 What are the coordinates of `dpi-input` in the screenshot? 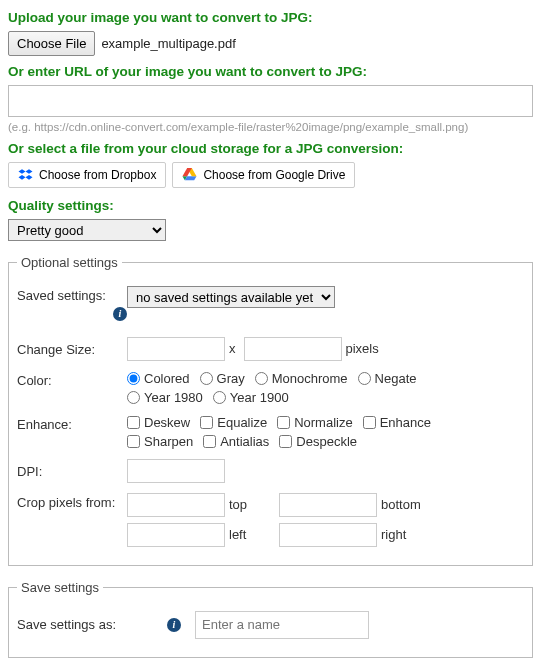 It's located at (176, 471).